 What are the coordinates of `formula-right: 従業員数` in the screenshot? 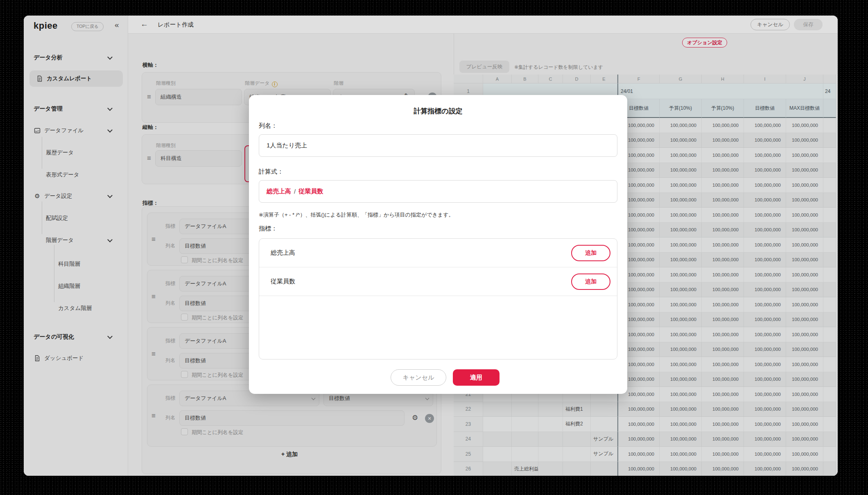 It's located at (311, 192).